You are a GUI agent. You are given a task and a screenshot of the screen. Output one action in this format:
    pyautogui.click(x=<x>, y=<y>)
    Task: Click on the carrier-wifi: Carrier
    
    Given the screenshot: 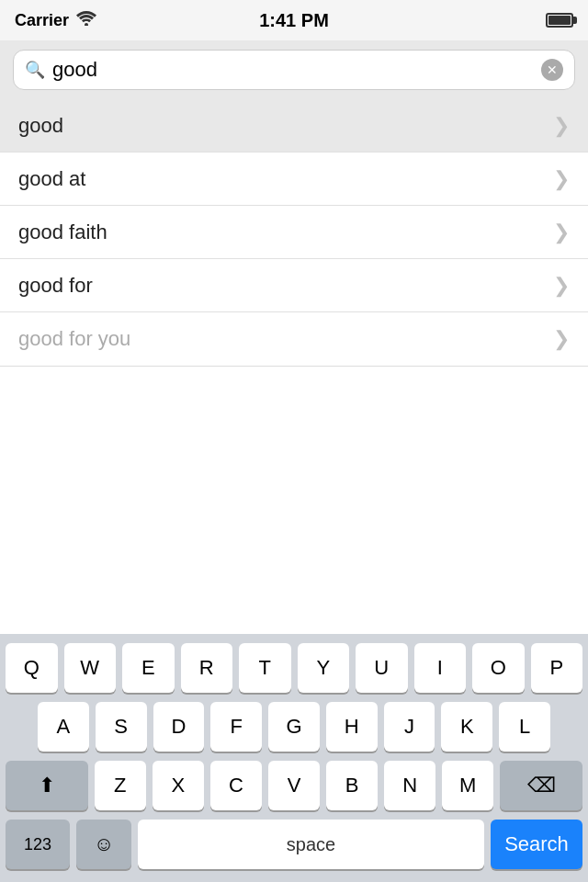 What is the action you would take?
    pyautogui.click(x=55, y=20)
    